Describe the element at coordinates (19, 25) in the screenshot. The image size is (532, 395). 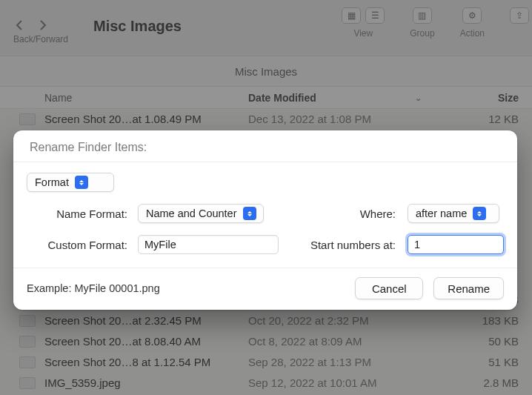
I see `nav-back-button` at that location.